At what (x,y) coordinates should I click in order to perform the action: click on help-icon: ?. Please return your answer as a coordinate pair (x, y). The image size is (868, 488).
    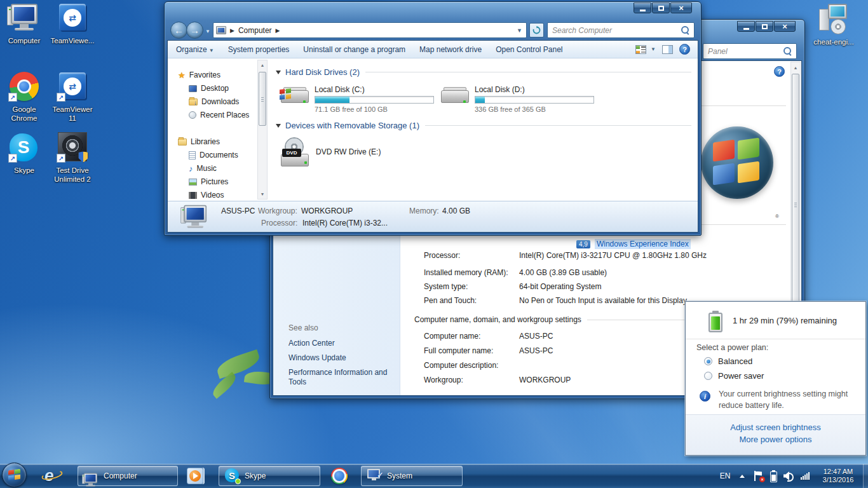
    Looking at the image, I should click on (779, 71).